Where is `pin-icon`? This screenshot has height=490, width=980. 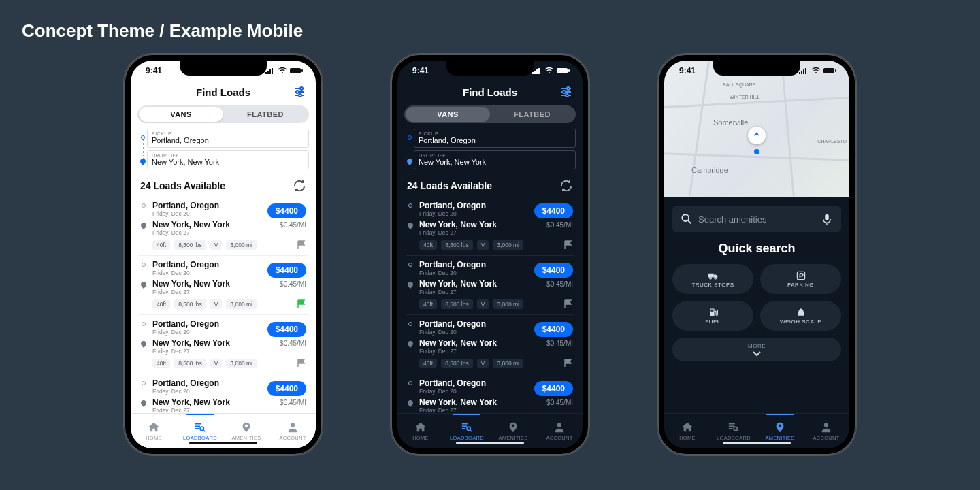 pin-icon is located at coordinates (144, 226).